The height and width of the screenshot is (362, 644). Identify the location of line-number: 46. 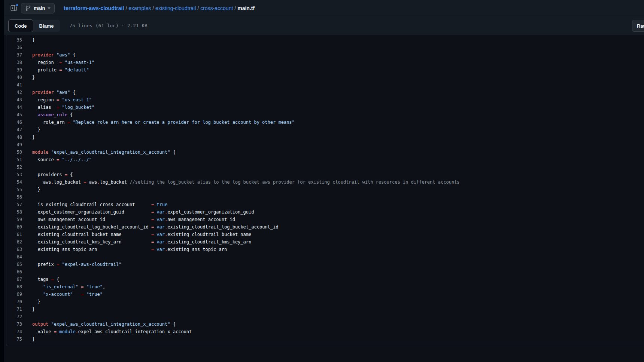
(14, 122).